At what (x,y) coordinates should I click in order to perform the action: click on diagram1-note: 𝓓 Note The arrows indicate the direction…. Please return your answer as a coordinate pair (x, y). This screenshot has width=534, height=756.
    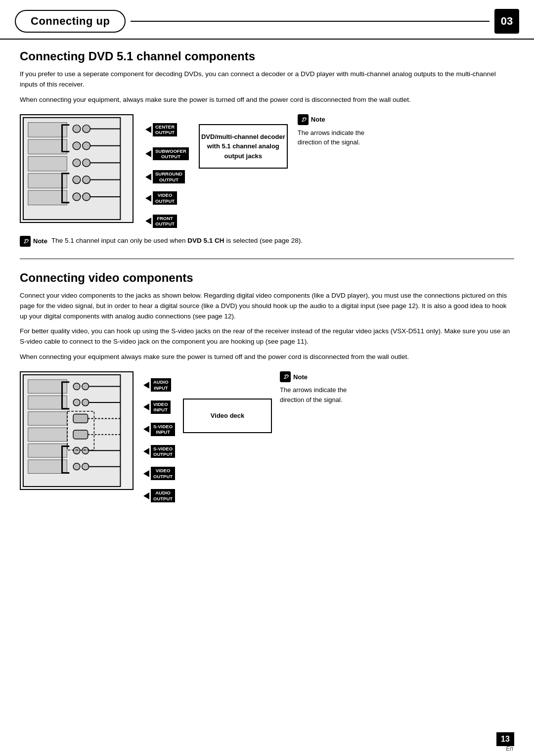
    Looking at the image, I should click on (342, 131).